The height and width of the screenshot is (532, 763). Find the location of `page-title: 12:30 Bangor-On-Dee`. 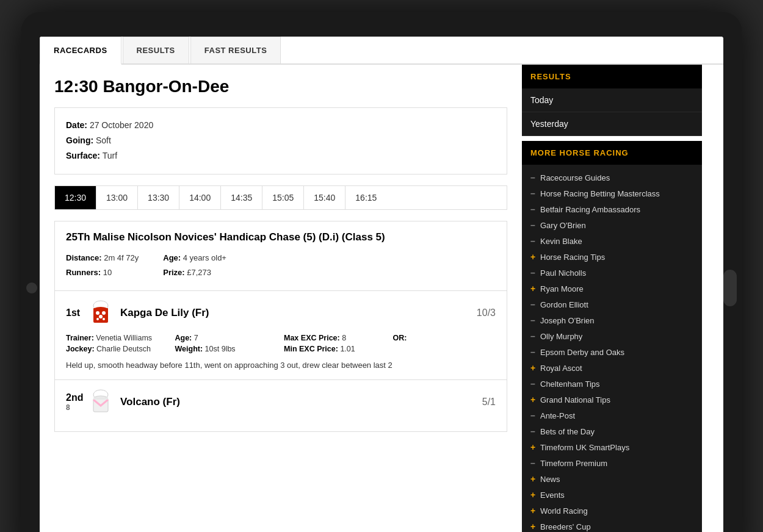

page-title: 12:30 Bangor-On-Dee is located at coordinates (281, 87).